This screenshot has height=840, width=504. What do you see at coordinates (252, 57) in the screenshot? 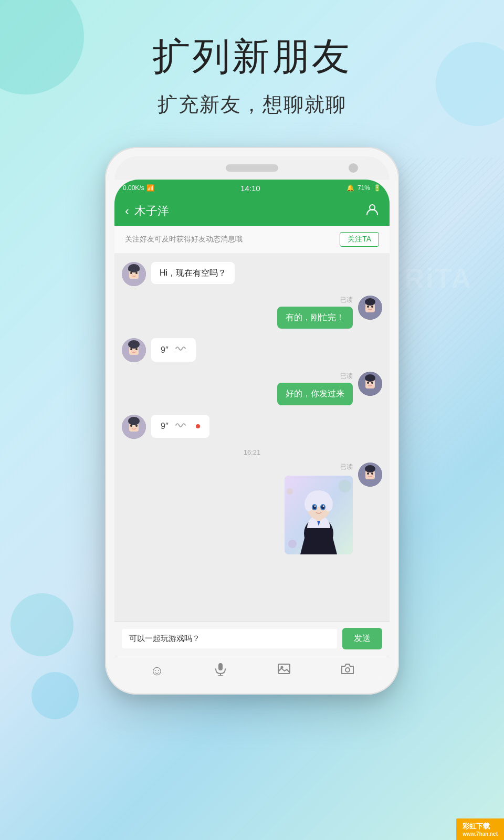
I see `main-title: 扩列新朋友` at bounding box center [252, 57].